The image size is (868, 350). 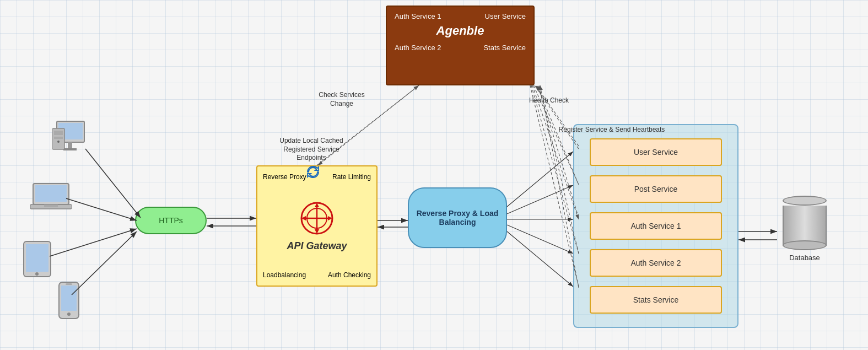 What do you see at coordinates (317, 218) in the screenshot?
I see `gateway-icon` at bounding box center [317, 218].